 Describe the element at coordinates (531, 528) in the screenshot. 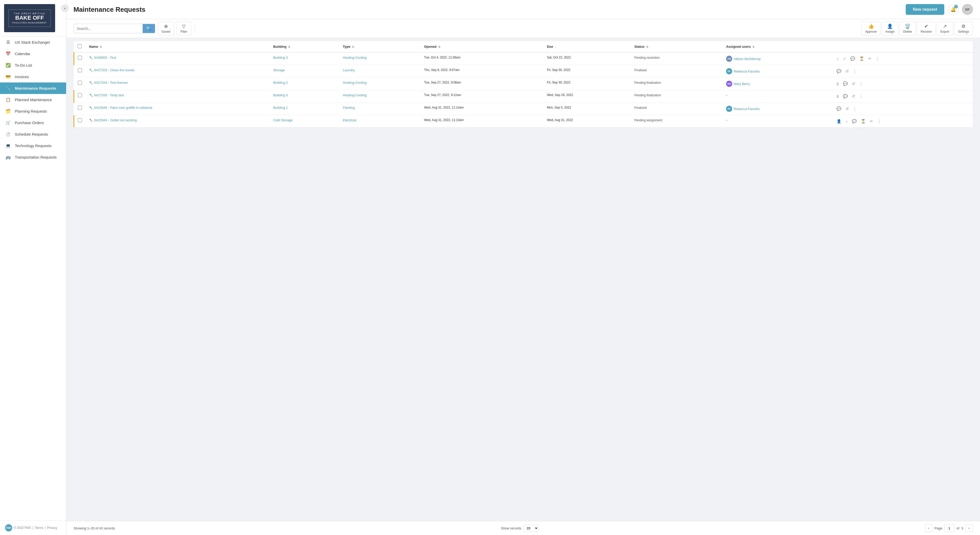

I see `records-per-page-select: 10 20 50 100` at that location.